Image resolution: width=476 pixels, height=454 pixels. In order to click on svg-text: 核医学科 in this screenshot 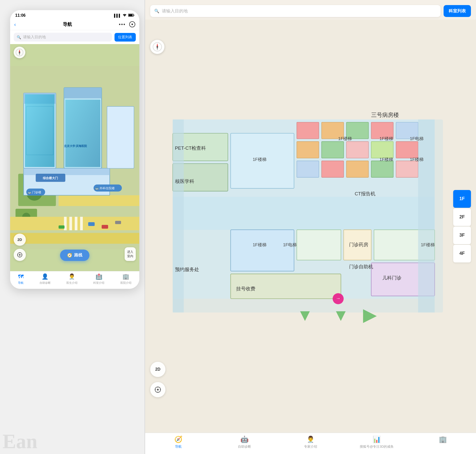, I will do `click(184, 181)`.